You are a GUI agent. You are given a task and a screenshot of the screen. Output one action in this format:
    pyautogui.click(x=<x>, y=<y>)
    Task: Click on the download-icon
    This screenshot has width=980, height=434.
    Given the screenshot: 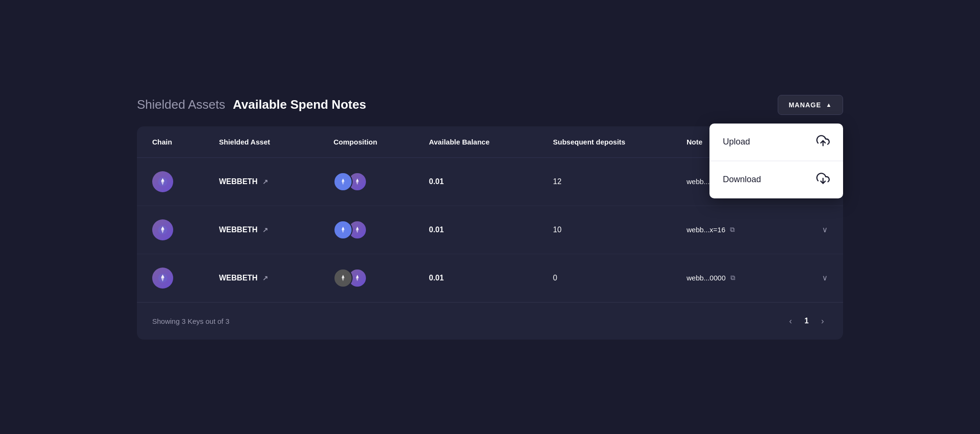 What is the action you would take?
    pyautogui.click(x=823, y=180)
    